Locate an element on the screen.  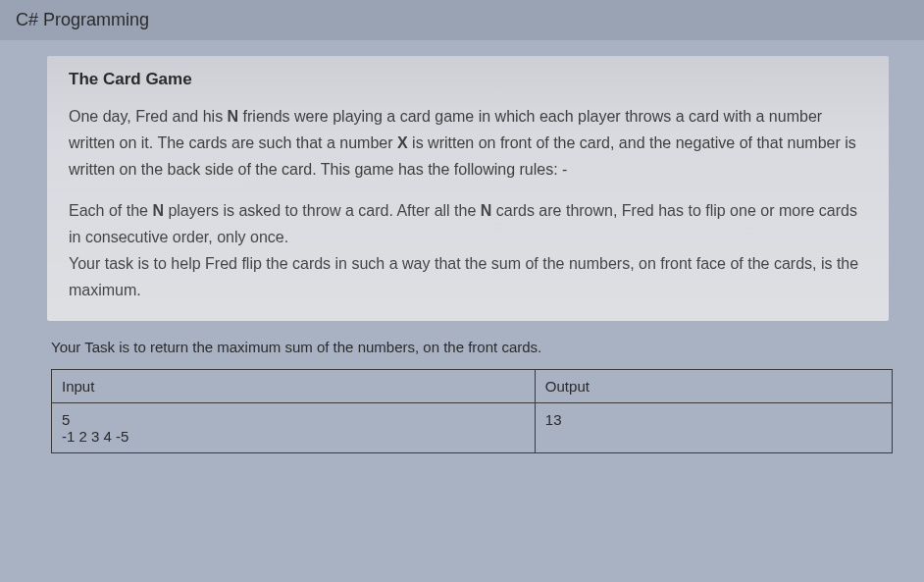
text-fragment: Each of the is located at coordinates (110, 210).